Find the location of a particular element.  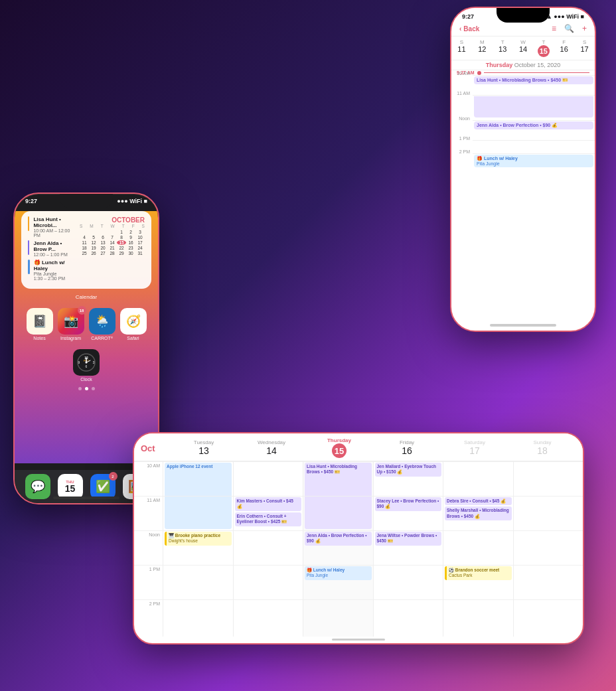

instagram-app-icon: 📸 18 is located at coordinates (71, 321).